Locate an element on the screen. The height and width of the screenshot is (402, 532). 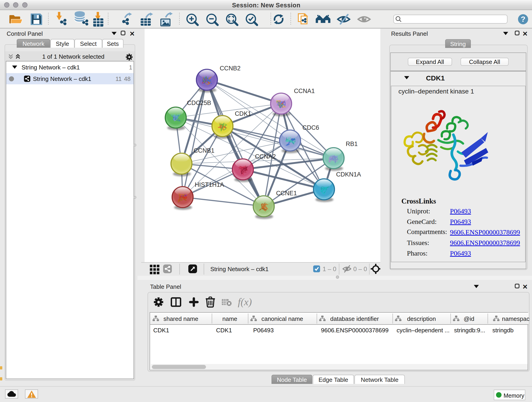
svg-text: 0 – 0 is located at coordinates (360, 269).